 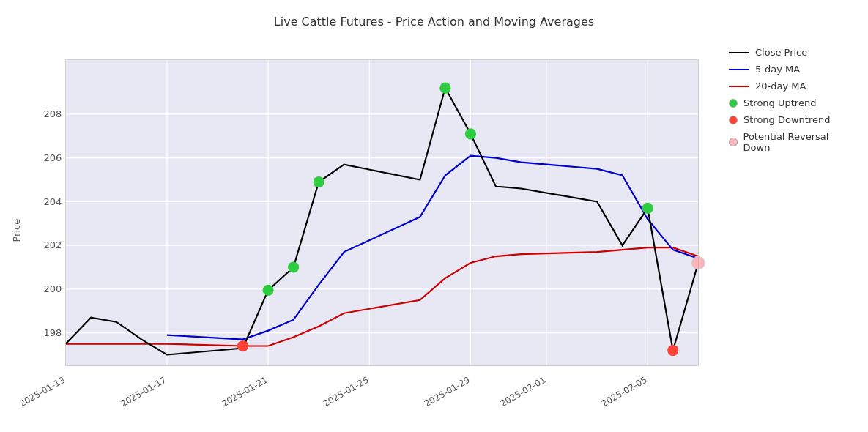 I want to click on y-axis-label: Price, so click(x=15, y=231).